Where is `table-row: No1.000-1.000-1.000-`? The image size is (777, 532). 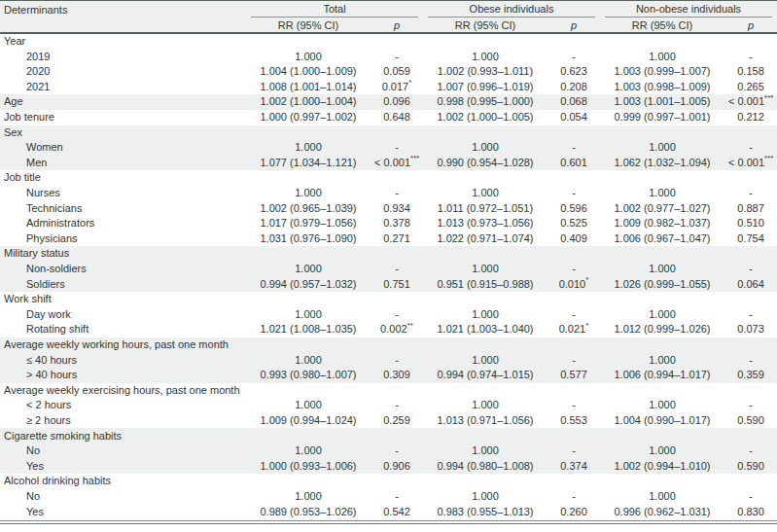 table-row: No1.000-1.000-1.000- is located at coordinates (389, 451).